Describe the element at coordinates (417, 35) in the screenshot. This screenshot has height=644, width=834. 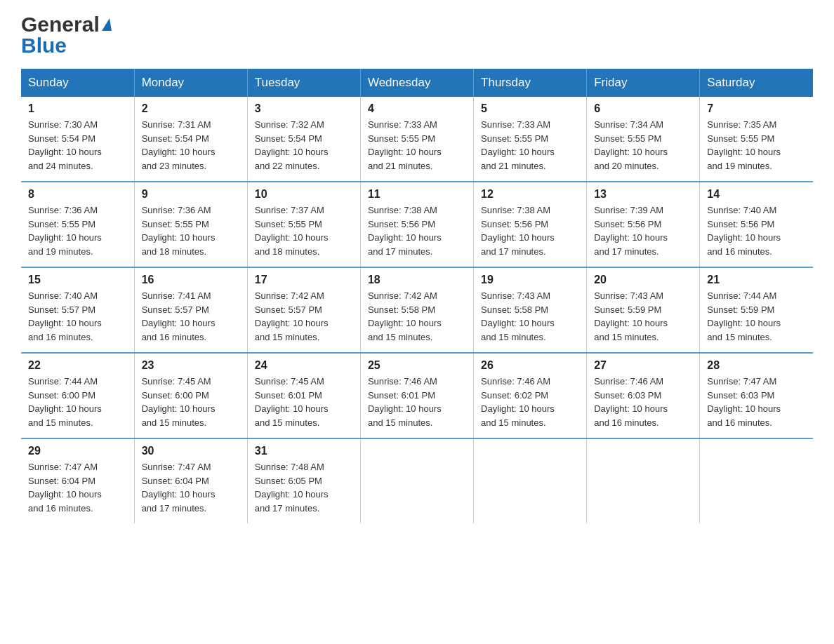
I see `page-header: General Blue` at that location.